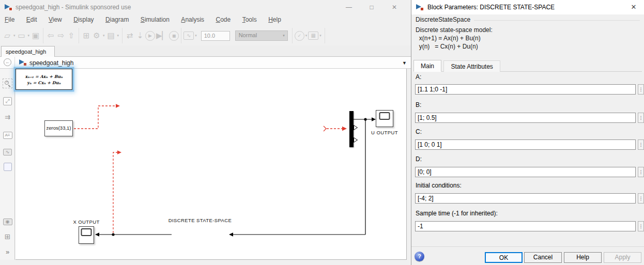  Describe the element at coordinates (543, 257) in the screenshot. I see `cancel-button: Cancel` at that location.